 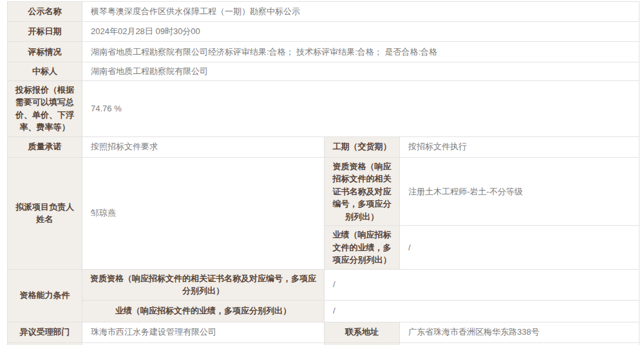 What do you see at coordinates (323, 147) in the screenshot?
I see `table-row: 质量承诺 按照招标文件要求 工期（交货期） 按招标文件执行` at bounding box center [323, 147].